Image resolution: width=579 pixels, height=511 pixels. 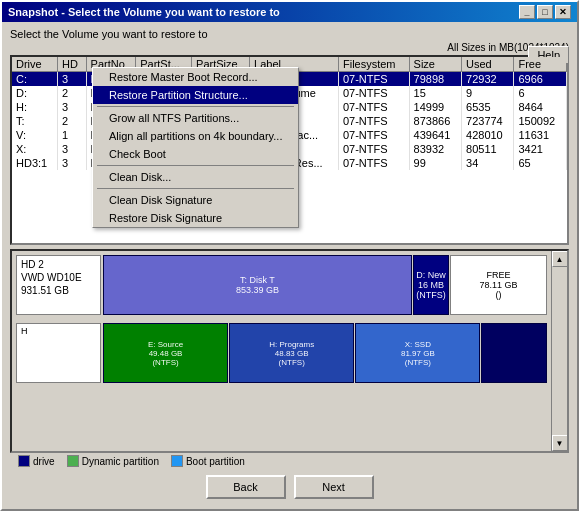 I want to click on hd-lower-name: H, so click(x=58, y=332).